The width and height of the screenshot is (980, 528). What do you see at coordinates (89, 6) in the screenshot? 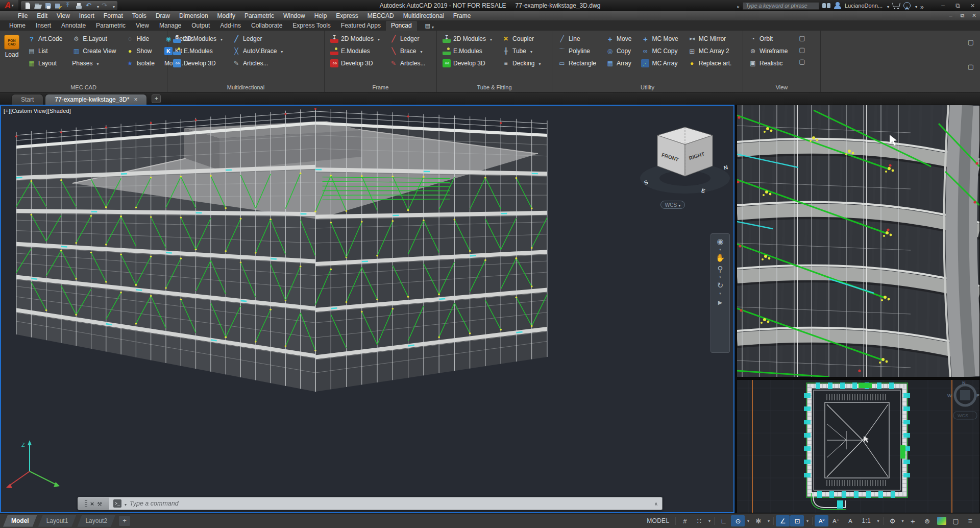
I see `undo-icon` at bounding box center [89, 6].